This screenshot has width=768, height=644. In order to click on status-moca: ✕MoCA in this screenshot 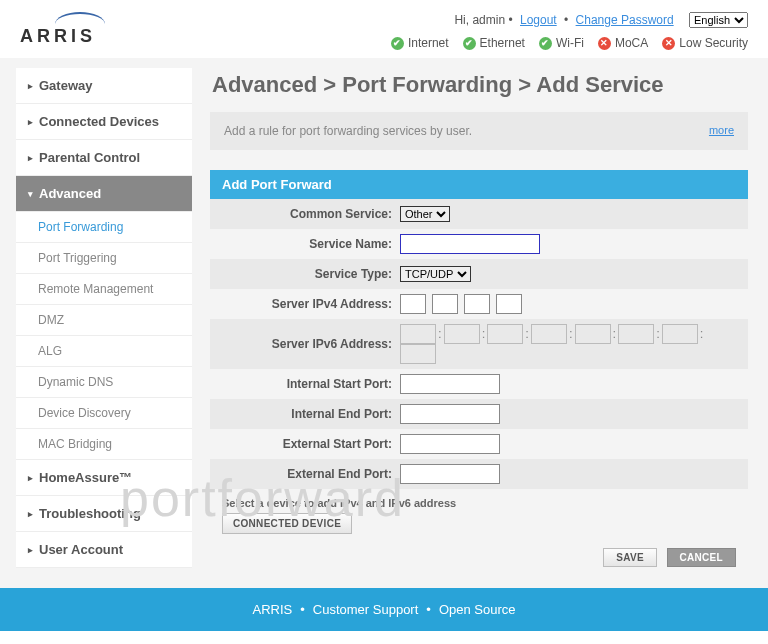, I will do `click(623, 43)`.